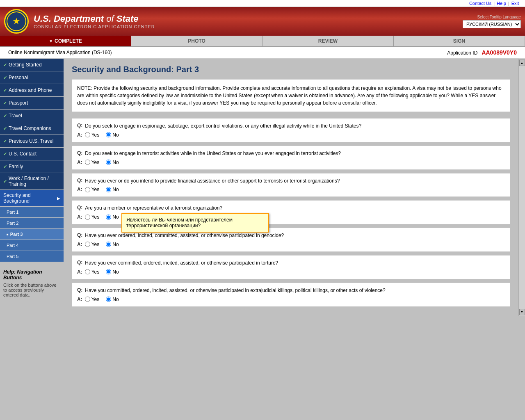 The image size is (525, 420). Describe the element at coordinates (32, 256) in the screenshot. I see `sidebar-sub-part5: Part 5` at that location.